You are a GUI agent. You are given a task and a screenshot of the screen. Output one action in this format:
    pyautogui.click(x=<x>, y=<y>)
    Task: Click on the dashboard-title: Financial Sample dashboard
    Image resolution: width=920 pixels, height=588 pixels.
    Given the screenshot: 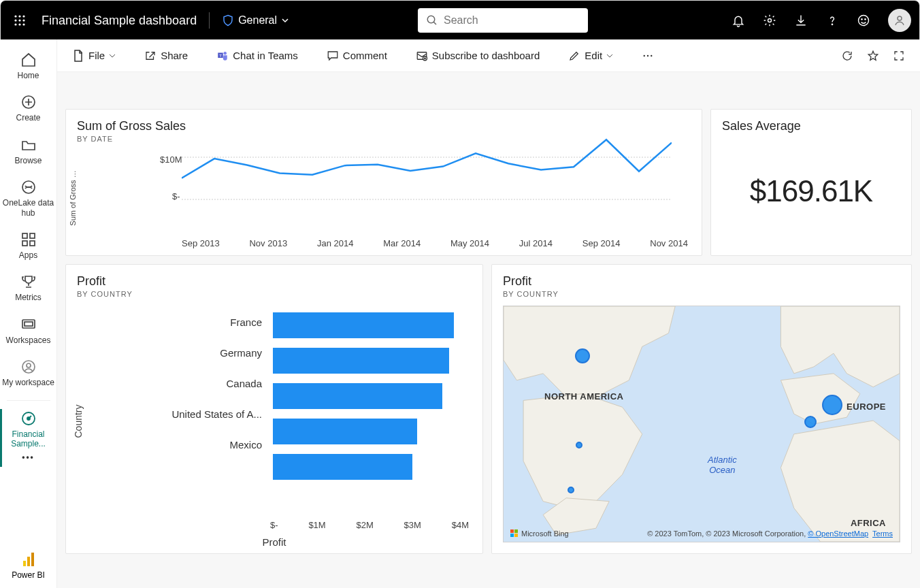 What is the action you would take?
    pyautogui.click(x=119, y=20)
    